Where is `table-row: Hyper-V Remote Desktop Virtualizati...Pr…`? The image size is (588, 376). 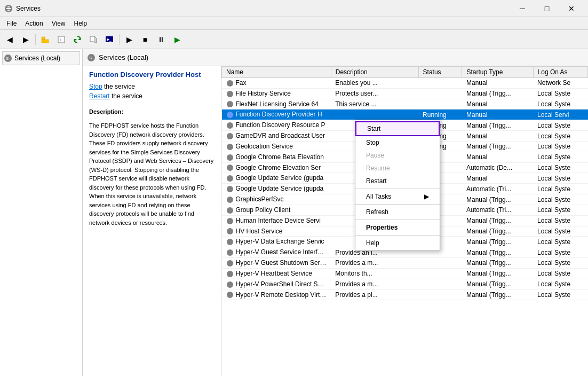
table-row: Hyper-V Remote Desktop Virtualizati...Pr… is located at coordinates (405, 295).